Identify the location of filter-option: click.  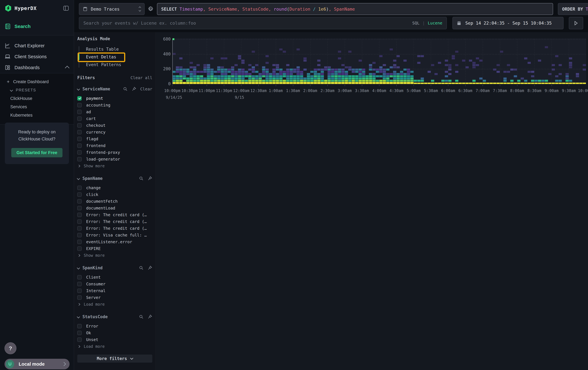
(115, 195).